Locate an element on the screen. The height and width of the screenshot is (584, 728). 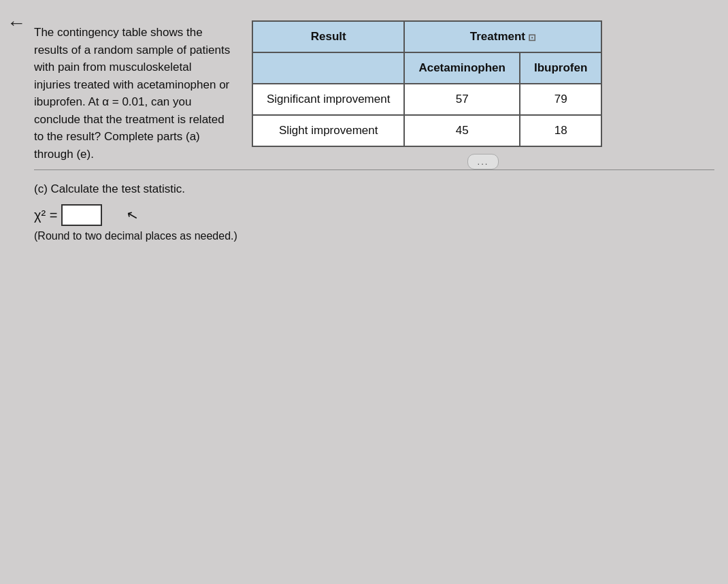
copy-icon: ⊡ is located at coordinates (532, 37).